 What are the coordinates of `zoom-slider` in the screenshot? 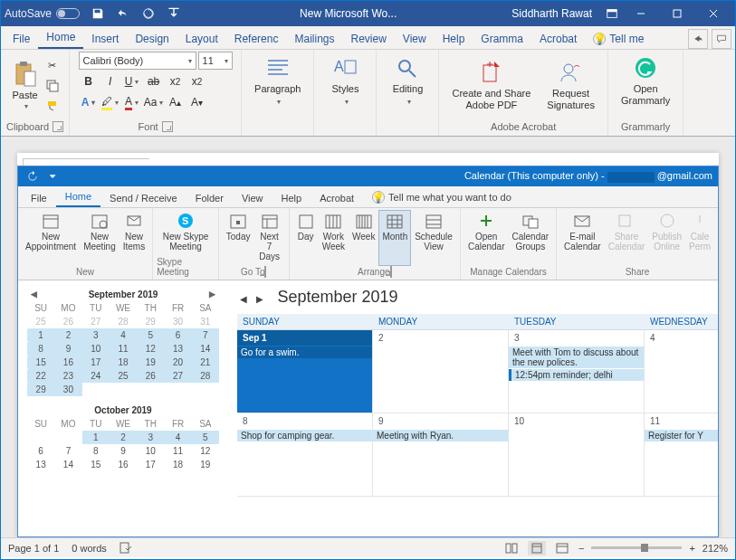 It's located at (636, 548).